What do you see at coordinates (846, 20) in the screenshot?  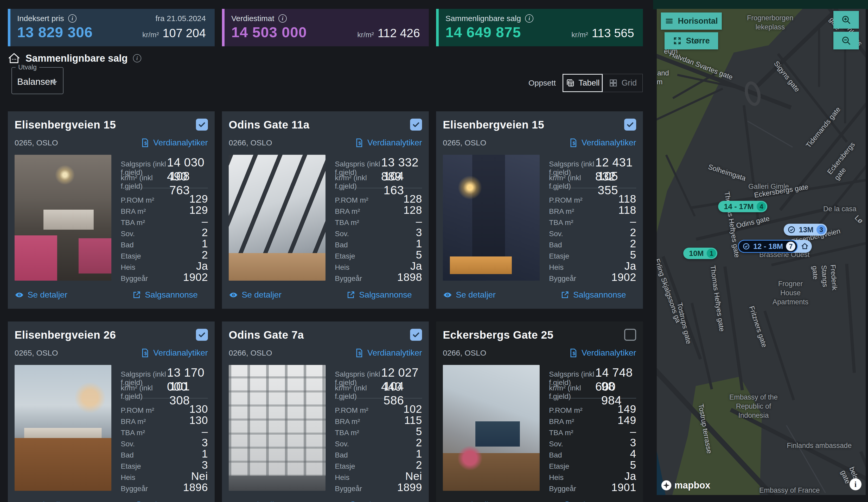 I see `magnifier-plus-icon` at bounding box center [846, 20].